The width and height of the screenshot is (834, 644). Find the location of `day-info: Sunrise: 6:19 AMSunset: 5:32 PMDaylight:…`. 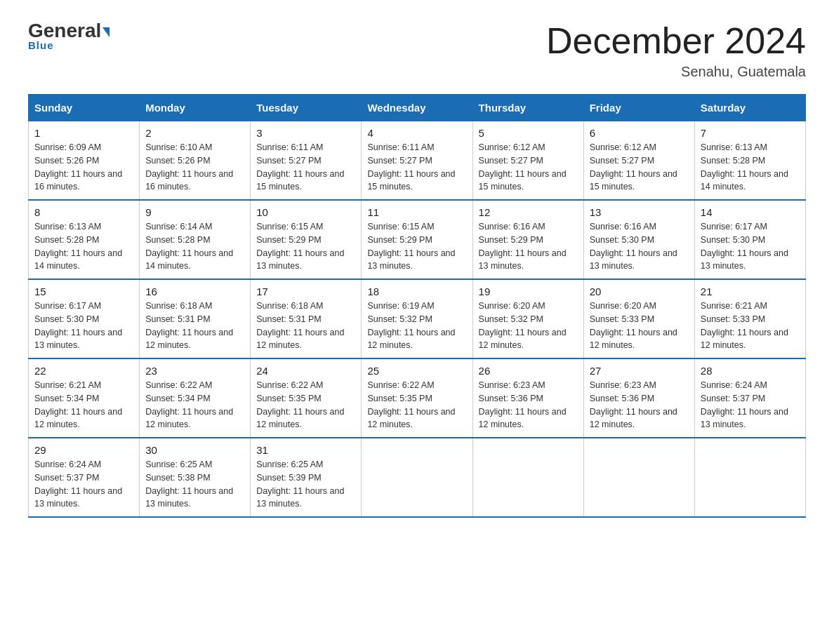

day-info: Sunrise: 6:19 AMSunset: 5:32 PMDaylight:… is located at coordinates (417, 326).